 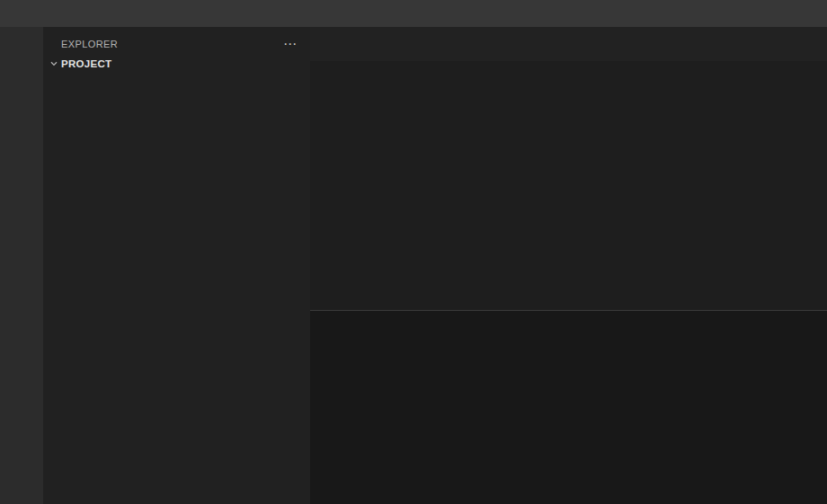 I want to click on sidebar-title: EXPLORER, so click(x=90, y=44).